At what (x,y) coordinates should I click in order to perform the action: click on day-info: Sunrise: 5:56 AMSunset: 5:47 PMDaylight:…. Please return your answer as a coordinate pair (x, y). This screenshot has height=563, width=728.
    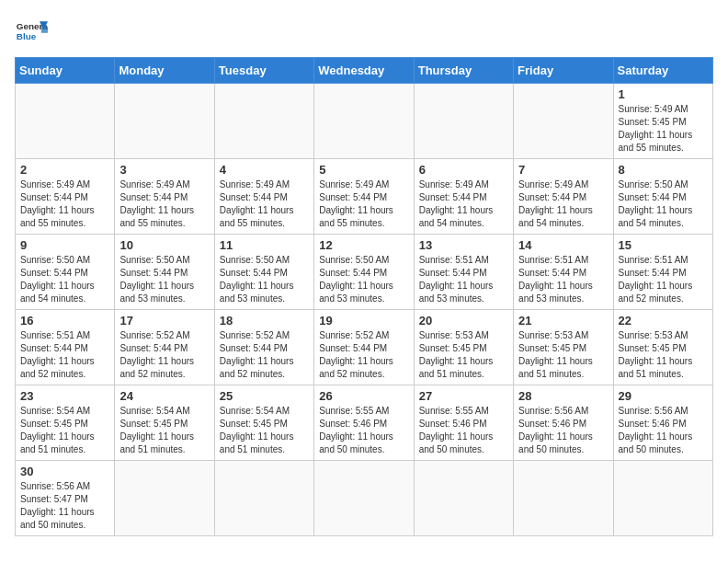
    Looking at the image, I should click on (64, 506).